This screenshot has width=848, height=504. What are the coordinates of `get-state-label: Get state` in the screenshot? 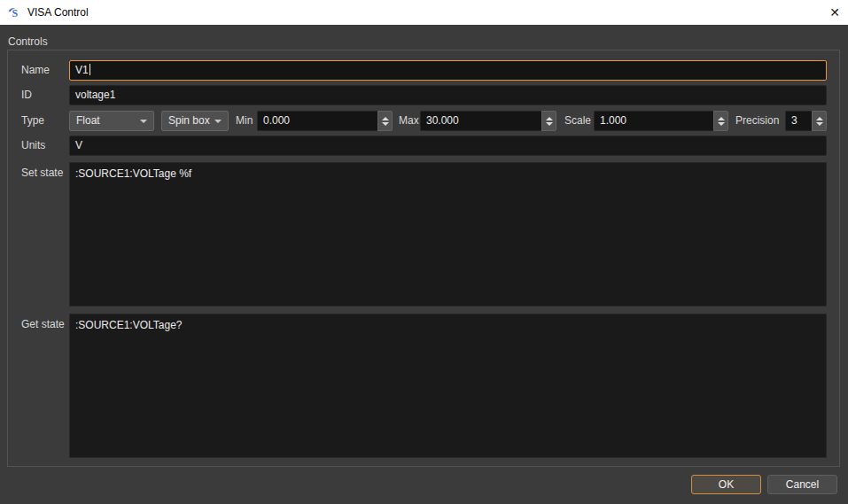 It's located at (43, 324).